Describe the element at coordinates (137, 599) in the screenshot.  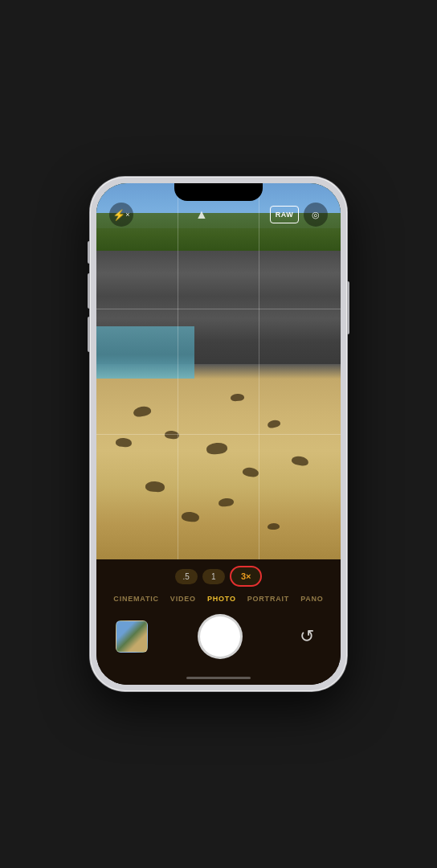
I see `mode-cinematic: CINEMATIC` at that location.